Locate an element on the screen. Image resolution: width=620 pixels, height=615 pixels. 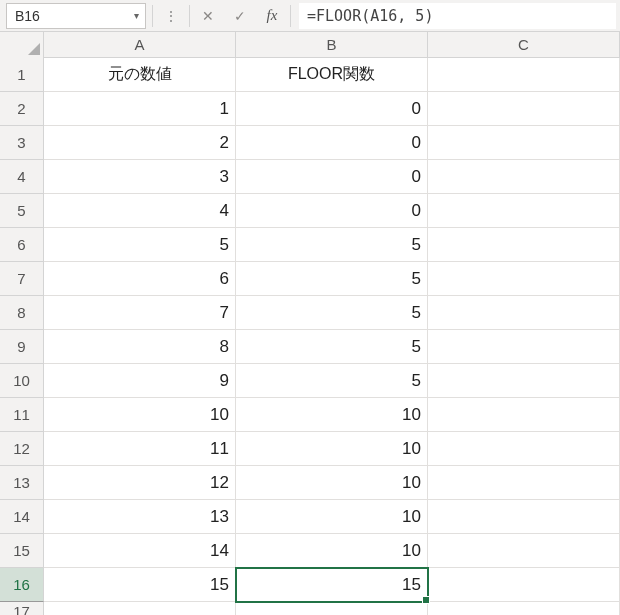
row-header: 4 is located at coordinates (22, 177).